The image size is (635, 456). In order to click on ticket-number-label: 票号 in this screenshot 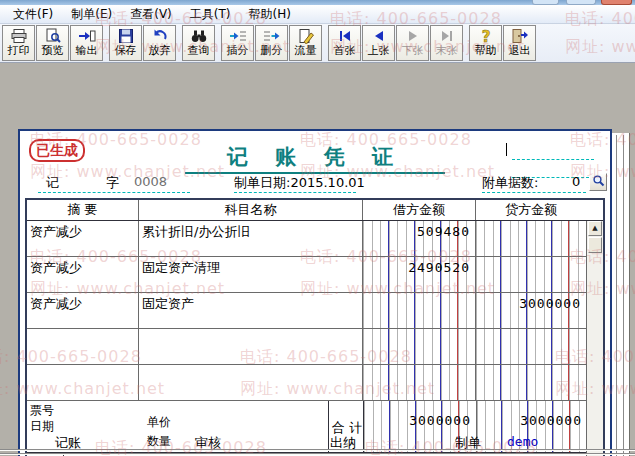, I will do `click(42, 410)`.